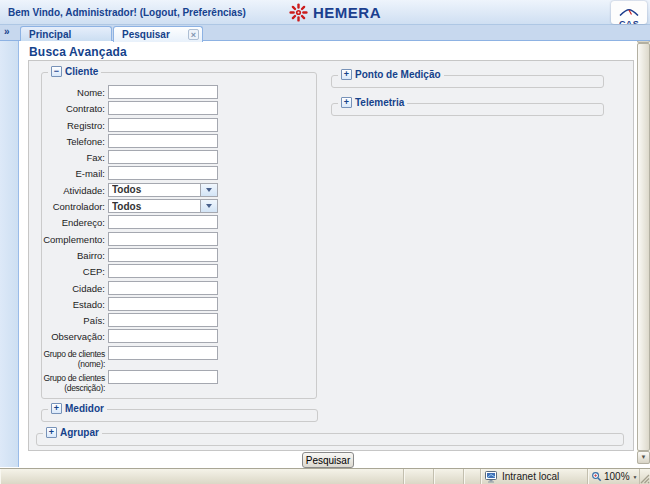 The image size is (650, 484). I want to click on field-nome, so click(163, 92).